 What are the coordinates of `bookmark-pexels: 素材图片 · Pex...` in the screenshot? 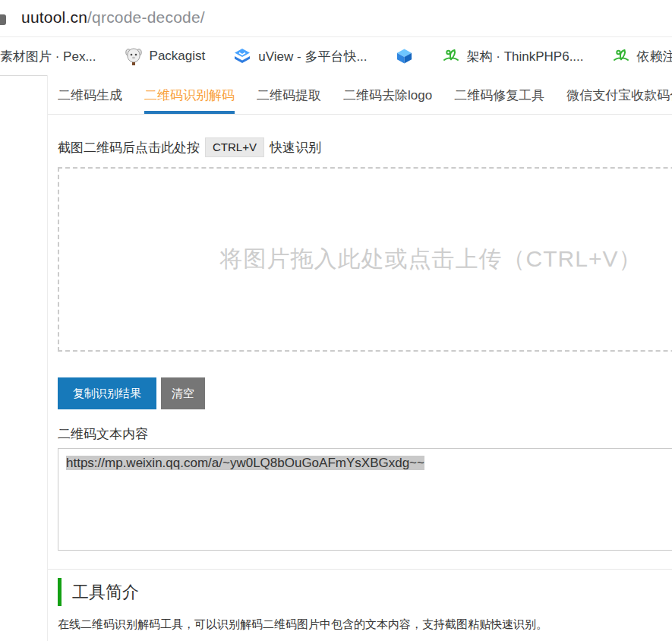 It's located at (49, 56).